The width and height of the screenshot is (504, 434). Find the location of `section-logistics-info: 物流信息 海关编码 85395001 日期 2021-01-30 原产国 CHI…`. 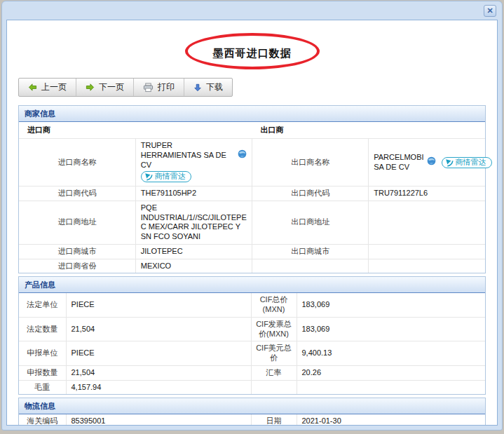

section-logistics-info: 物流信息 海关编码 85395001 日期 2021-01-30 原产国 CHI… is located at coordinates (252, 412).